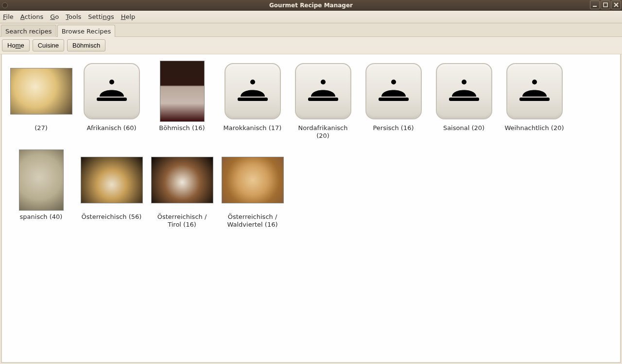 The height and width of the screenshot is (364, 622). What do you see at coordinates (311, 5) in the screenshot?
I see `window-title: Gourmet Recipe Manager` at bounding box center [311, 5].